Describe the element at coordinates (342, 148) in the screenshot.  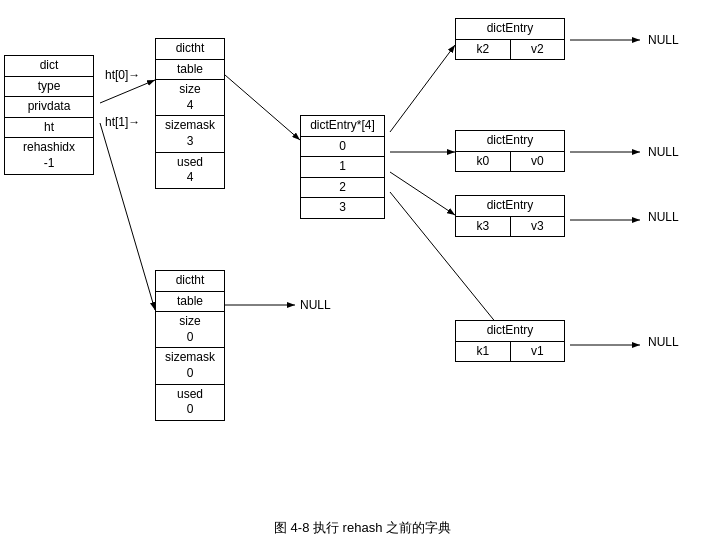
I see `dictentry-array-0: 0` at that location.